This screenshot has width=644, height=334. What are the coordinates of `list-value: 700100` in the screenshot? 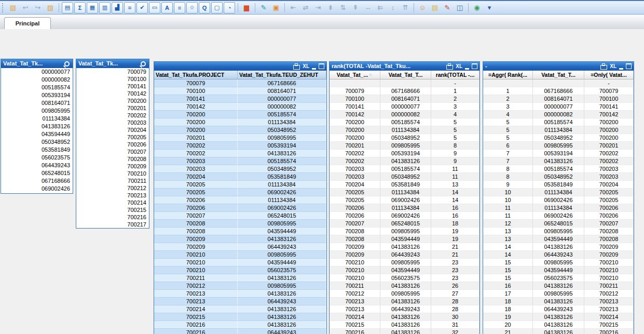 It's located at (113, 79).